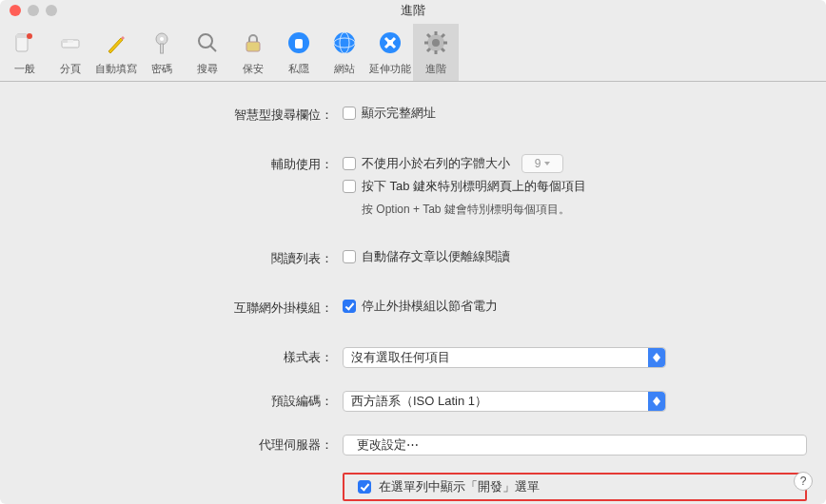 The width and height of the screenshot is (826, 504). I want to click on titlebar: 進階, so click(413, 10).